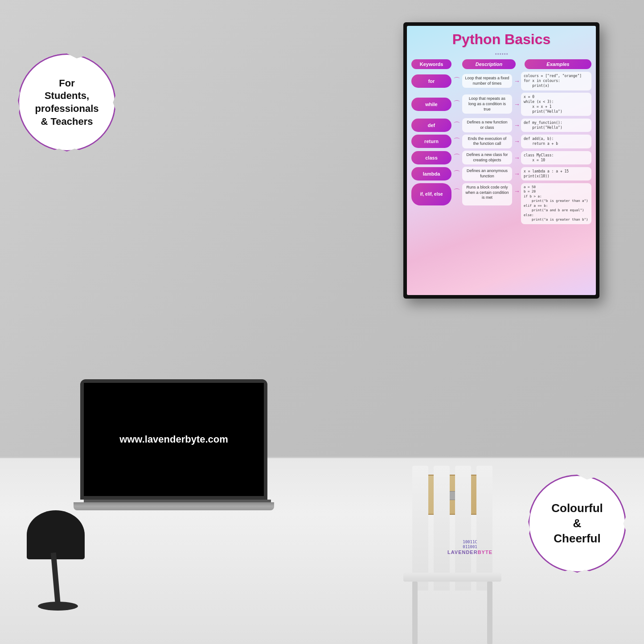  Describe the element at coordinates (431, 141) in the screenshot. I see `keyword-return: return` at that location.